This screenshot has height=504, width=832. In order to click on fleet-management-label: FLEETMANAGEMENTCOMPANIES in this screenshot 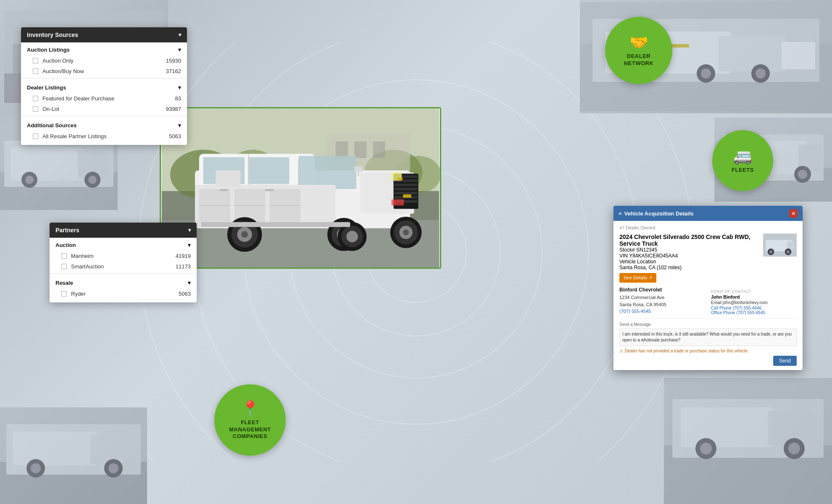, I will do `click(250, 430)`.